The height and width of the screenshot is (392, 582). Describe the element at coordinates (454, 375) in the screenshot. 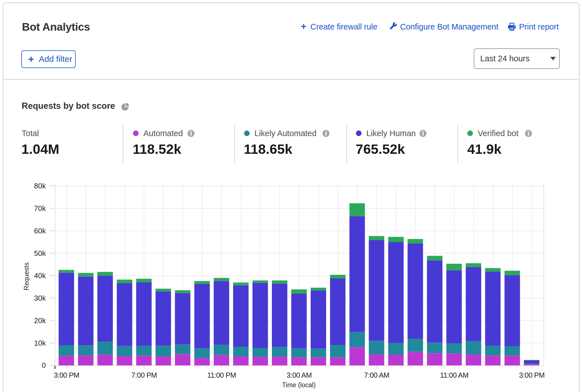

I see `svg-text: 11:00 AM` at that location.